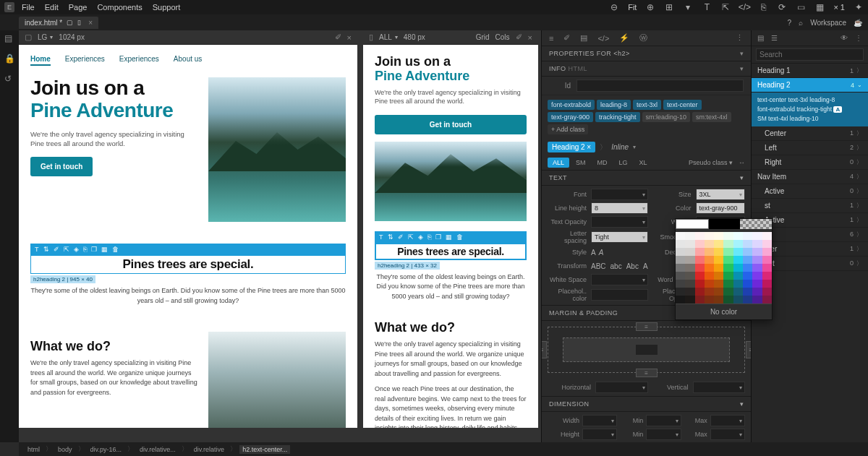 The height and width of the screenshot is (456, 868). Describe the element at coordinates (570, 117) in the screenshot. I see `class-tag: text-gray-900` at that location.